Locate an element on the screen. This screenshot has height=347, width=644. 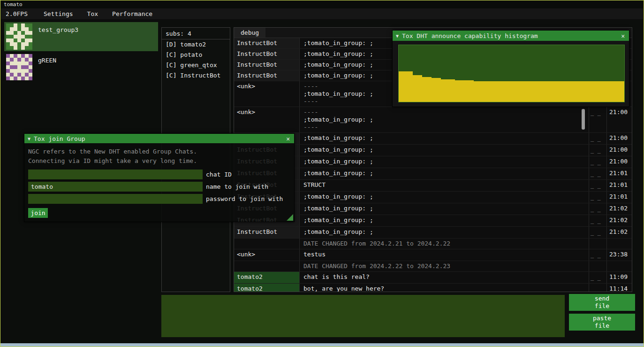
join-window-titlebar: ▼ Tox join Group ✕ is located at coordinates (159, 139).